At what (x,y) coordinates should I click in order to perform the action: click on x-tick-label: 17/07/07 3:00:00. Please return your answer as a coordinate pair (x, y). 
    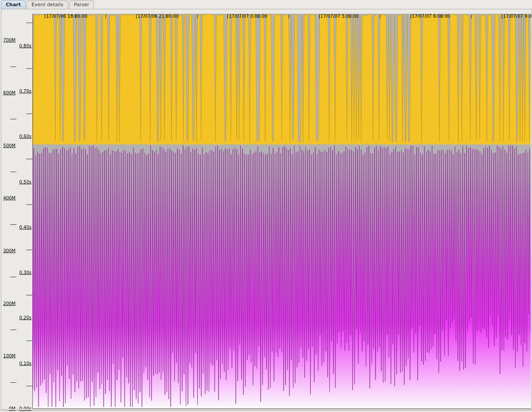
    Looking at the image, I should click on (339, 16).